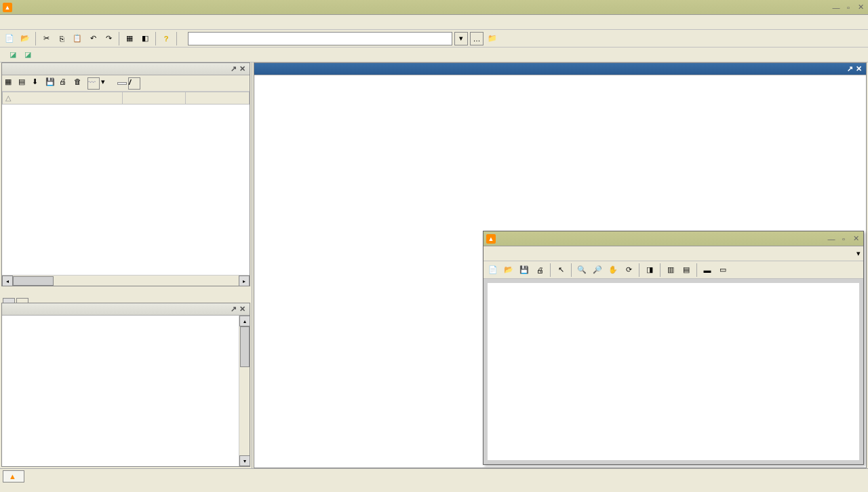 The height and width of the screenshot is (492, 868). Describe the element at coordinates (859, 69) in the screenshot. I see `cmdwin-close-icon: ✕` at that location.